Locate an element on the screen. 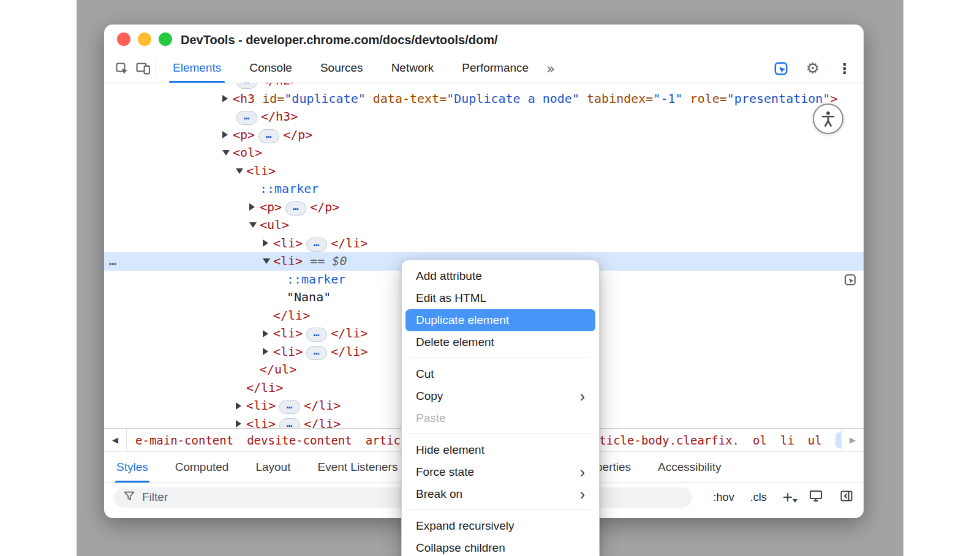 Image resolution: width=980 pixels, height=556 pixels. syntax-token: $0 is located at coordinates (339, 261).